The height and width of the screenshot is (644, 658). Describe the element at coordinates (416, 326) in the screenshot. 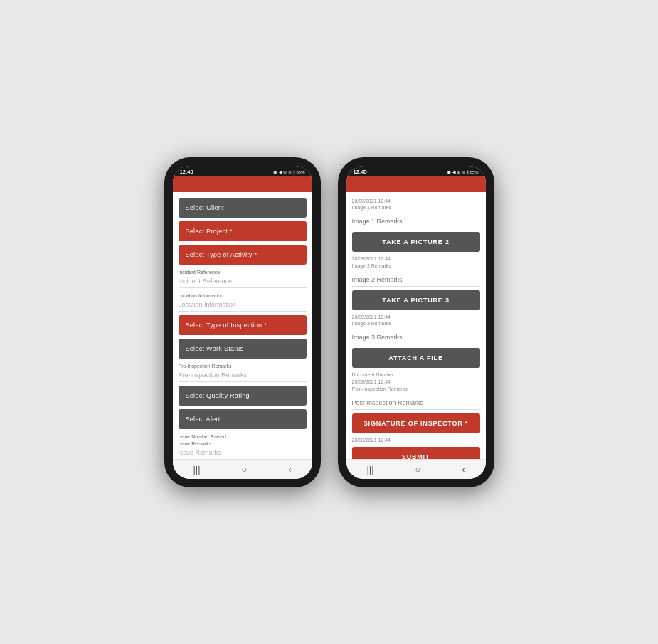

I see `scroll-area-right: 20/08/2021 12:44Image 1 Remarks TAKE A P…` at that location.